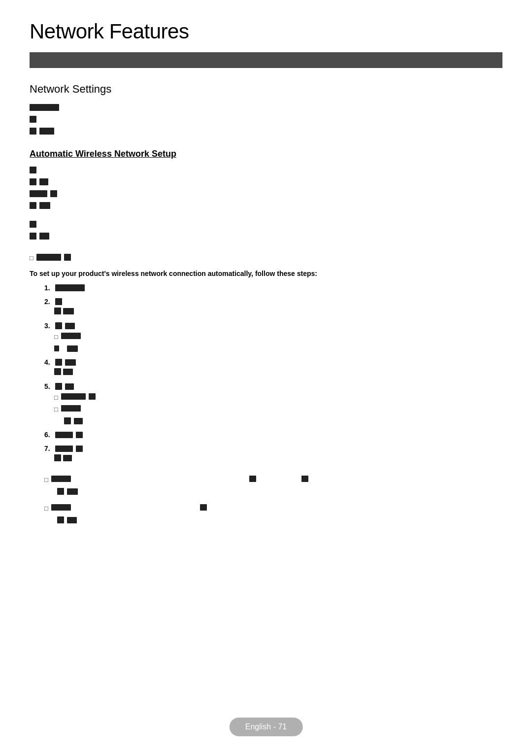  I want to click on step-4: 4., so click(273, 368).